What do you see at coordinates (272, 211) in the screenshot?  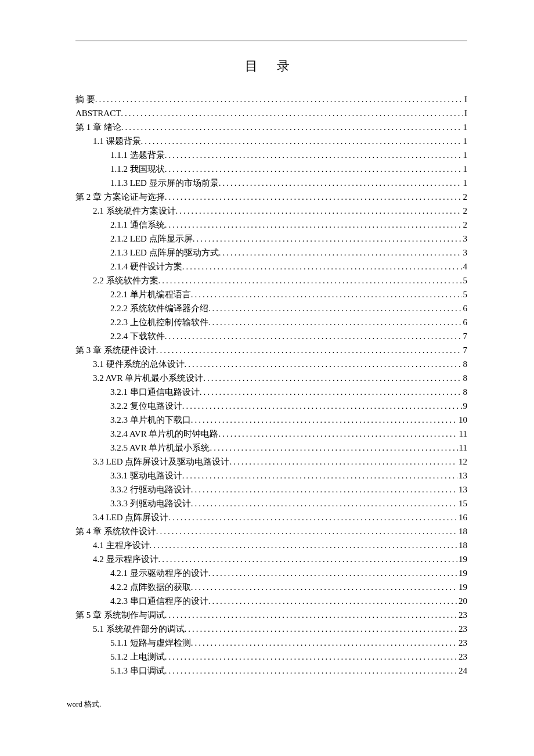 I see `toc-entry: 2.1 系统硬件方案设计 2` at bounding box center [272, 211].